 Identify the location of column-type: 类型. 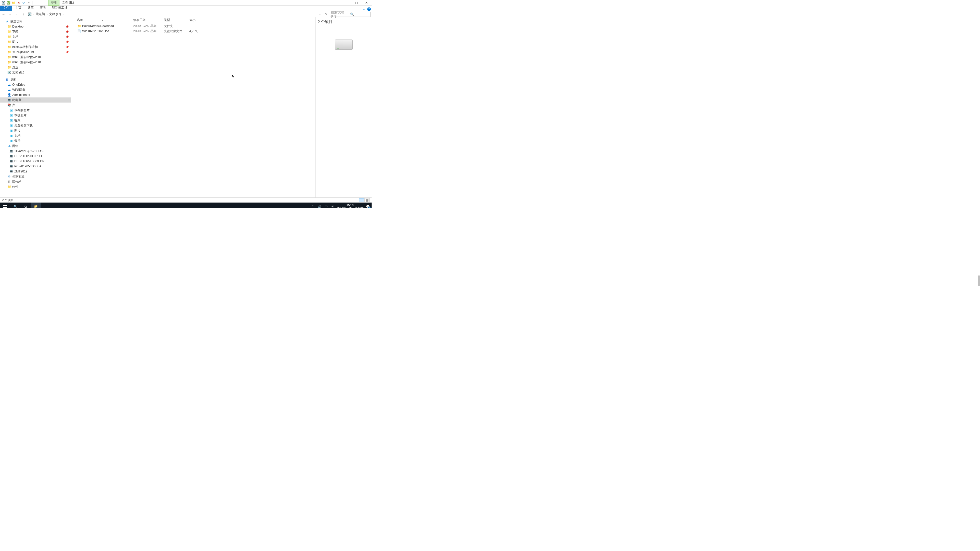
(174, 20).